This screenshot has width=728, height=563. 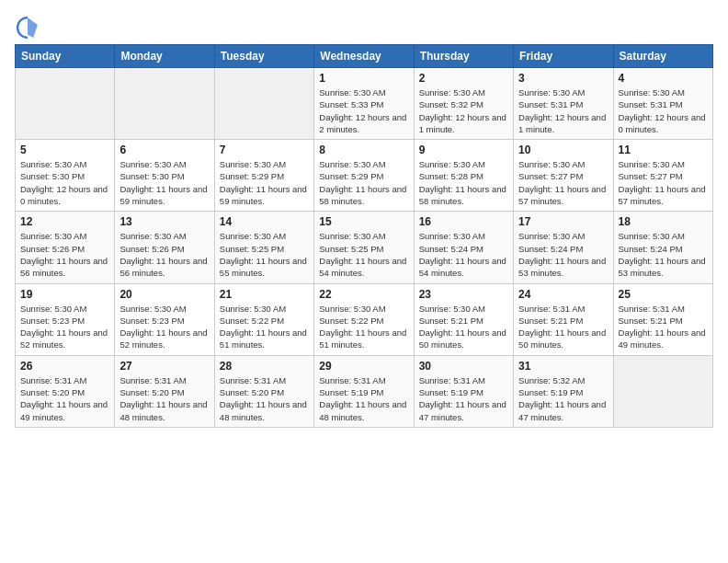 I want to click on day-info: Sunrise: 5:30 AM Sunset: 5:32 PM Dayligh…, so click(x=463, y=110).